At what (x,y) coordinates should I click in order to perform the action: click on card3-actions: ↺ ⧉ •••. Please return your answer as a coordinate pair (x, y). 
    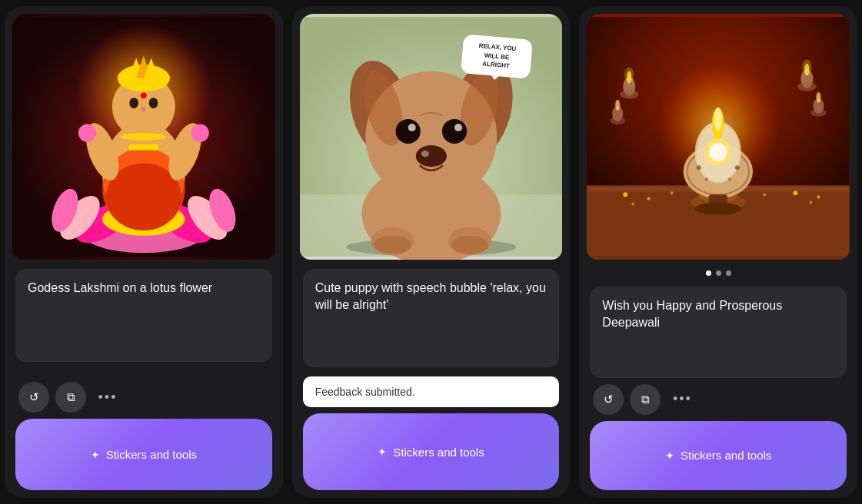
    Looking at the image, I should click on (718, 400).